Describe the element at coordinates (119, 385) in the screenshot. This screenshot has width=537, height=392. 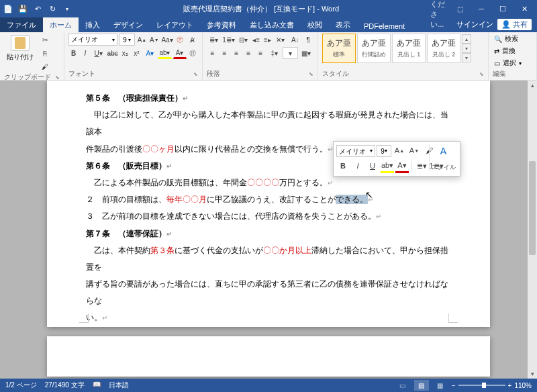
I see `language-status: 日本語` at that location.